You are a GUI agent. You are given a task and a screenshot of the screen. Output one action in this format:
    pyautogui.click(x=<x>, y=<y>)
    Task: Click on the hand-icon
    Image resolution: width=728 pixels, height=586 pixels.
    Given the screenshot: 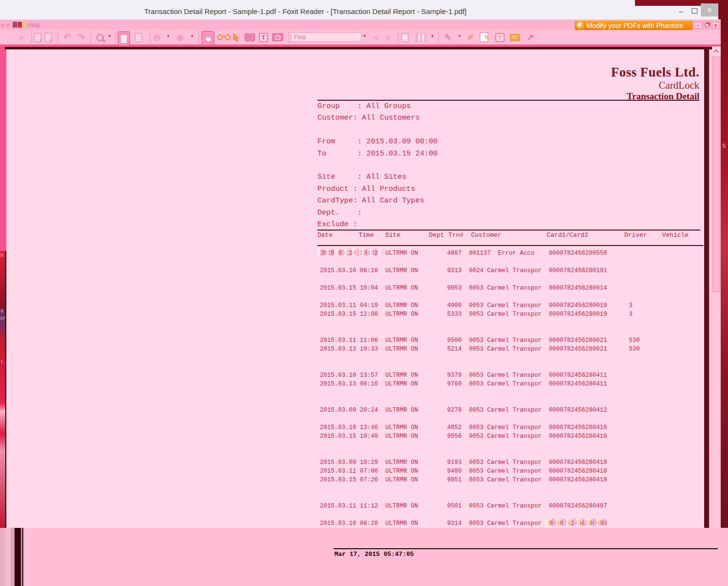 What is the action you would take?
    pyautogui.click(x=208, y=38)
    